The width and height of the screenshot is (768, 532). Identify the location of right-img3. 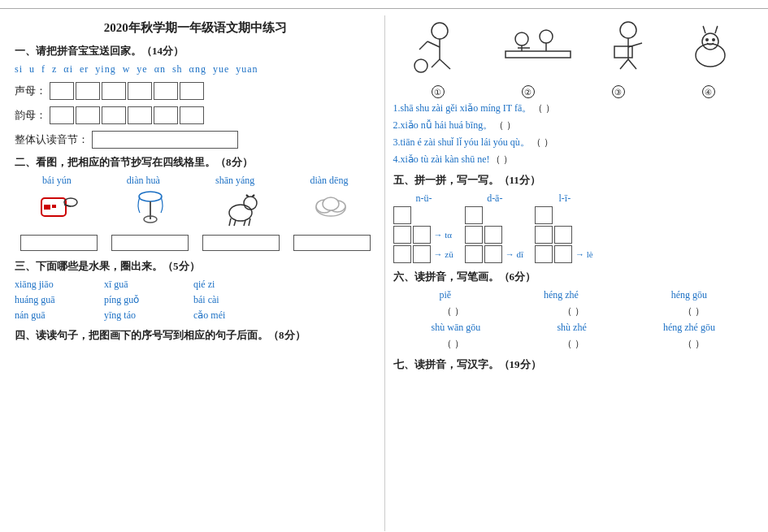
(628, 49).